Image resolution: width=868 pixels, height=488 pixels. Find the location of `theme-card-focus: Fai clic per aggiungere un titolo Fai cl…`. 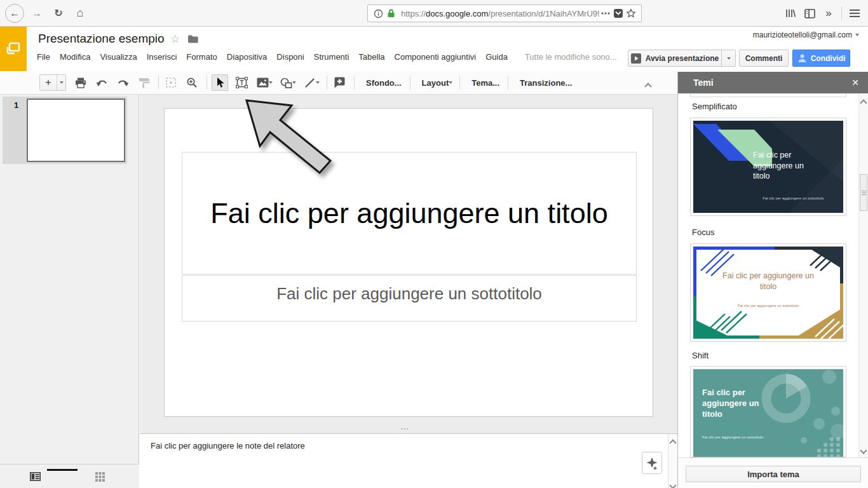

theme-card-focus: Fai clic per aggiungere un titolo Fai cl… is located at coordinates (768, 292).